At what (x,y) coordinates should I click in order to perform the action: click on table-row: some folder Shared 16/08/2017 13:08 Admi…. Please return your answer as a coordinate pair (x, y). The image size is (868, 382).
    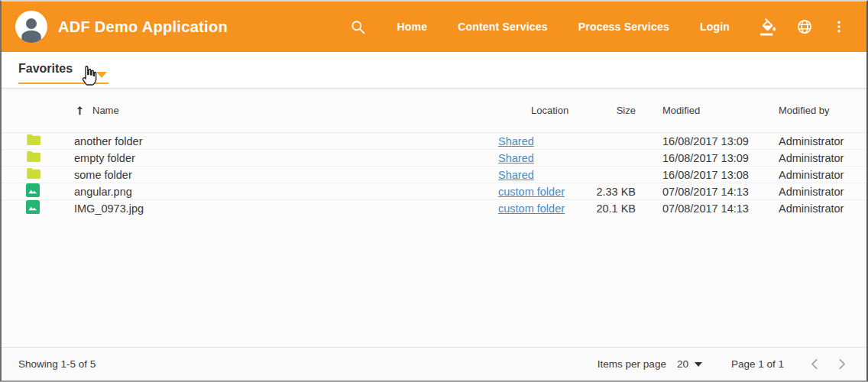
    Looking at the image, I should click on (434, 174).